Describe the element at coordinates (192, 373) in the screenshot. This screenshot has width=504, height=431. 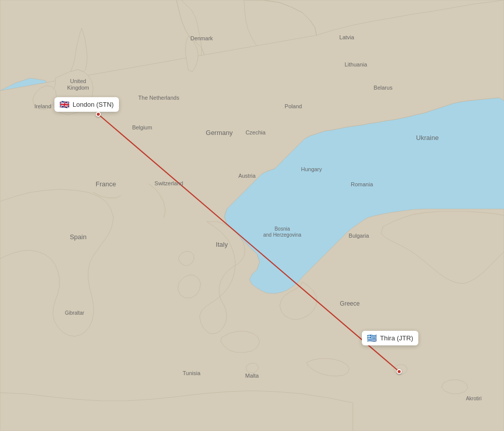
I see `country-label-tunisia: Tunisia` at that location.